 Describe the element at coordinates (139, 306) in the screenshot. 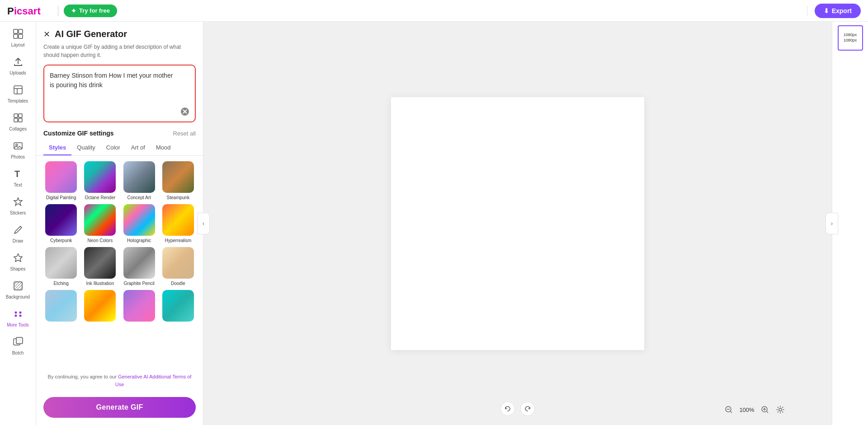

I see `style-thumb-row4c` at that location.